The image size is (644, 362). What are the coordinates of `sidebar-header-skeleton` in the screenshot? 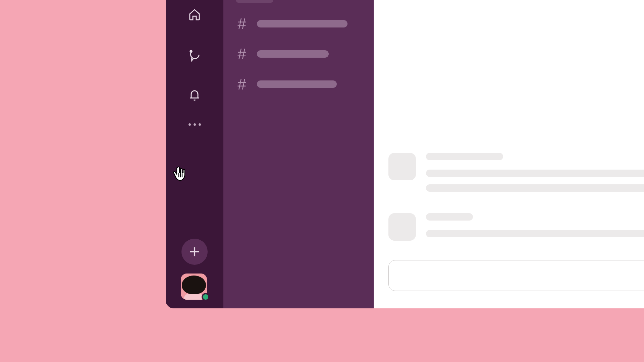 It's located at (255, 1).